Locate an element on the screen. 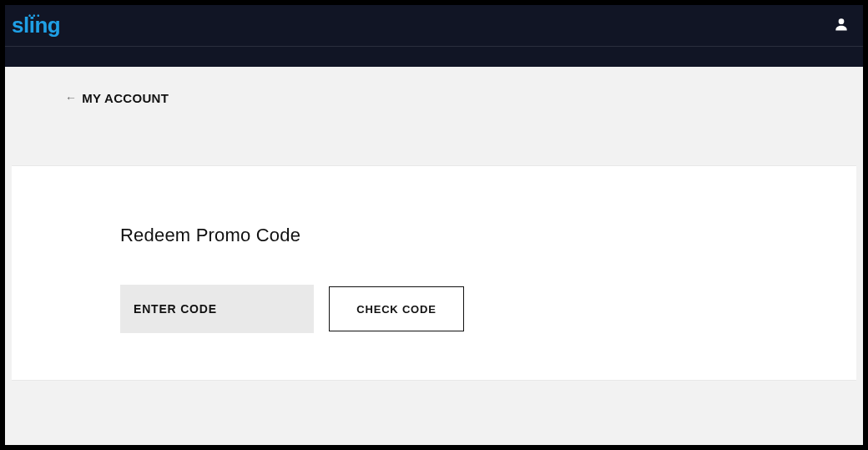 The image size is (868, 450). footer-gap is located at coordinates (434, 409).